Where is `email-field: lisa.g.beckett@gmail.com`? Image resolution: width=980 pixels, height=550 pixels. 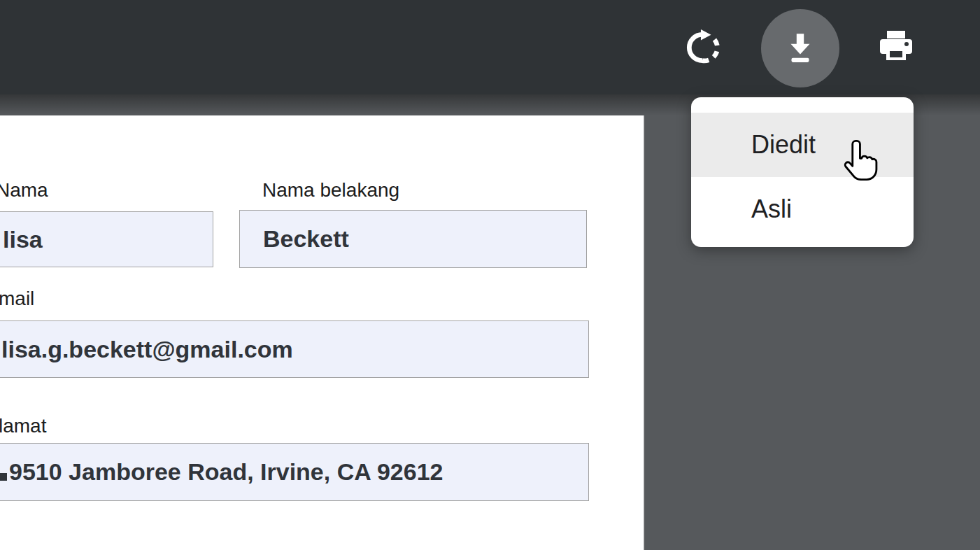
email-field: lisa.g.beckett@gmail.com is located at coordinates (294, 349).